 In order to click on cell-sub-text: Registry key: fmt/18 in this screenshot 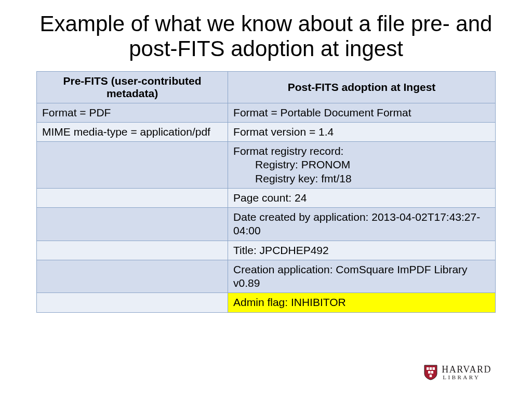, I will do `click(362, 179)`.